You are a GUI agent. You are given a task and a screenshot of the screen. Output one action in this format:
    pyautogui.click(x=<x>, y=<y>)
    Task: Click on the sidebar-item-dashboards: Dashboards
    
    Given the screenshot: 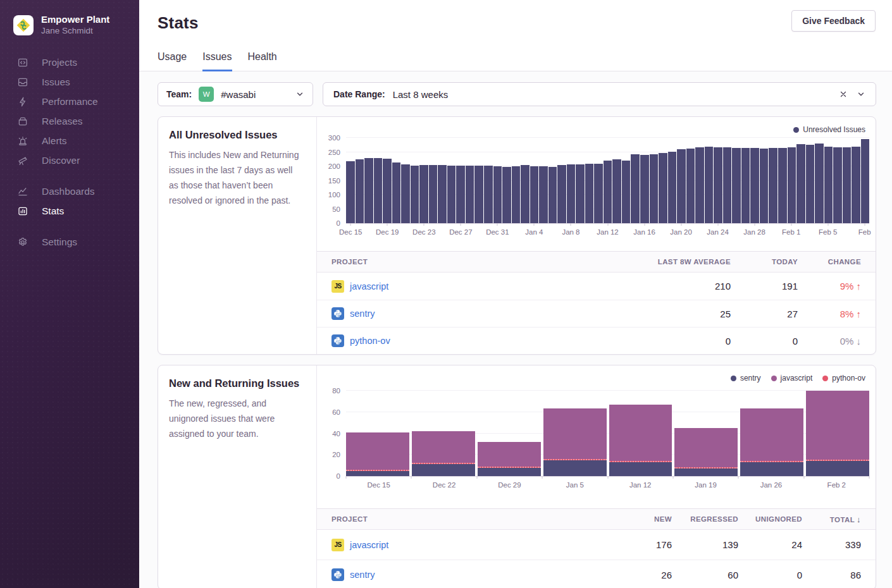 What is the action you would take?
    pyautogui.click(x=70, y=191)
    